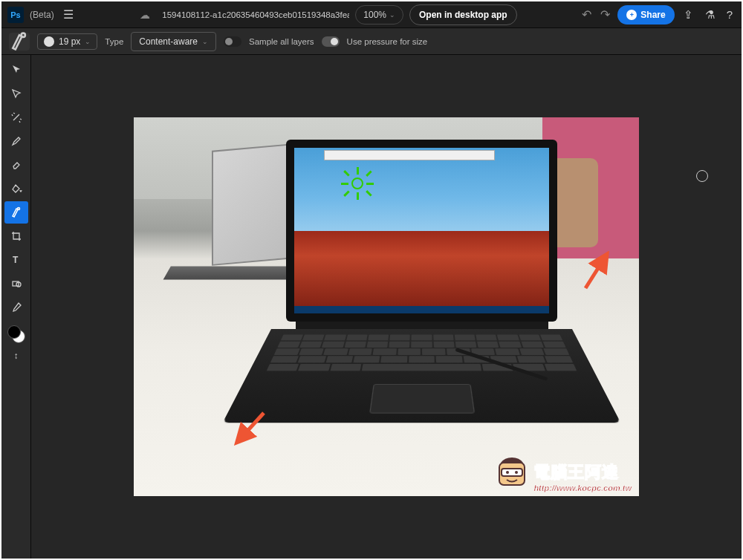  What do you see at coordinates (16, 307) in the screenshot?
I see `eyedropper-tool` at bounding box center [16, 307].